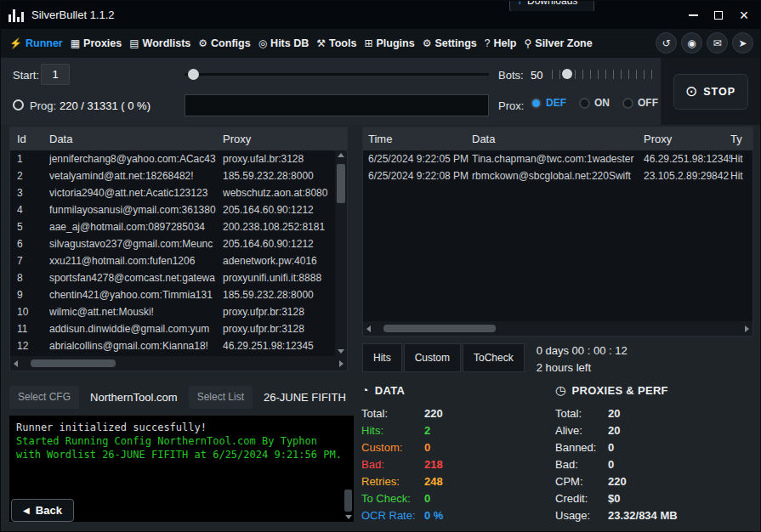 Image resolution: width=761 pixels, height=532 pixels. I want to click on cell-type: Hit, so click(741, 159).